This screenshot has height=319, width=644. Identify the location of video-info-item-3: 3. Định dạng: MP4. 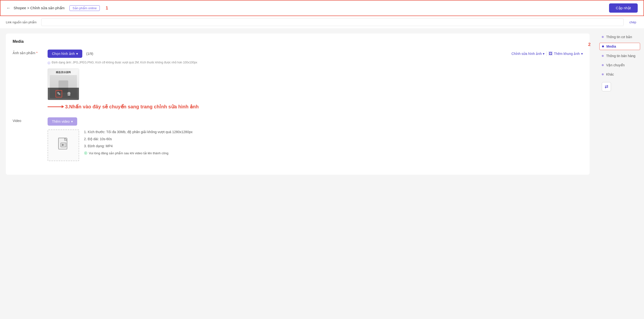
(138, 146).